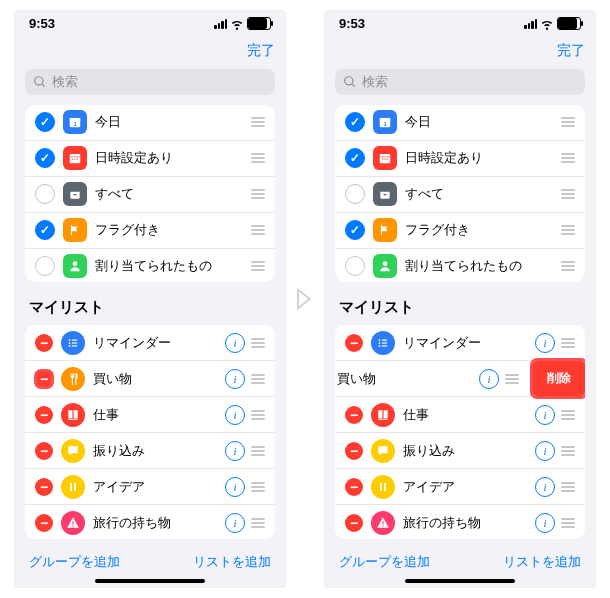  What do you see at coordinates (75, 230) in the screenshot?
I see `flag-icon` at bounding box center [75, 230].